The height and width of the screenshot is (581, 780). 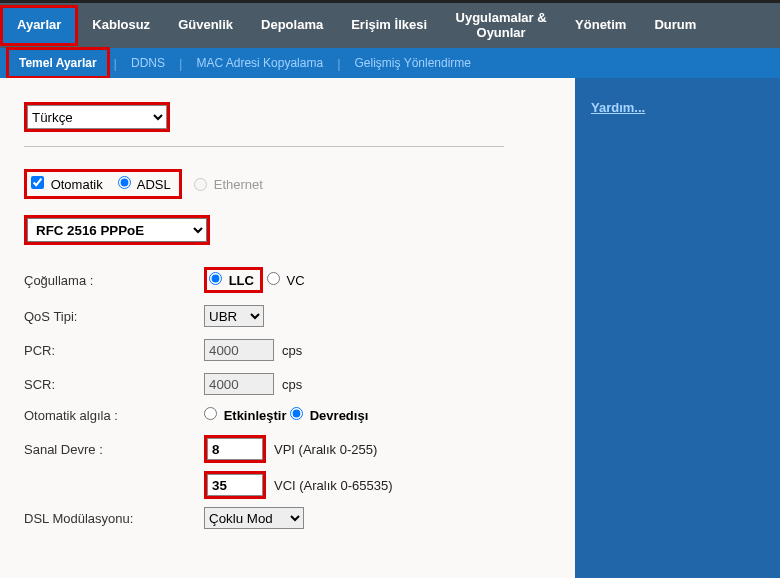 What do you see at coordinates (232, 280) in the screenshot?
I see `mux-llc-label: LLC` at bounding box center [232, 280].